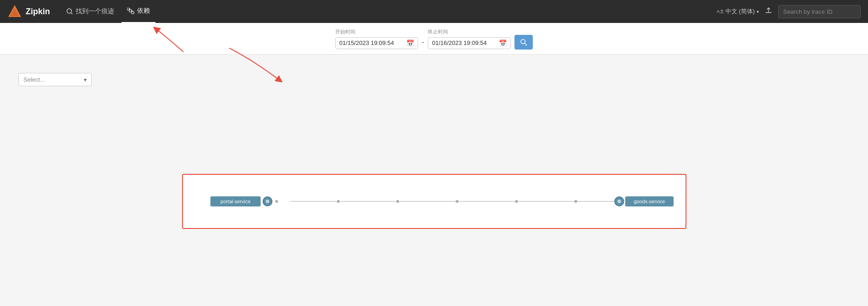 This screenshot has height=306, width=868. What do you see at coordinates (15, 11) in the screenshot?
I see `zipkin-logo-icon` at bounding box center [15, 11].